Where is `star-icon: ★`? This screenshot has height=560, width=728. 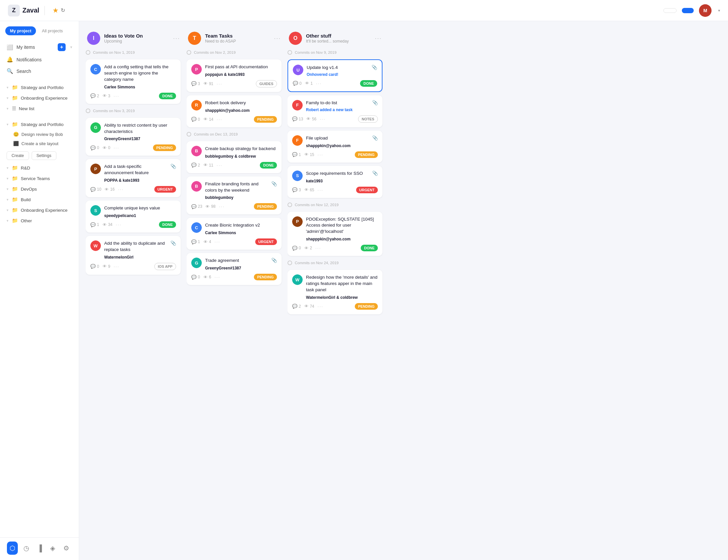
star-icon: ★ is located at coordinates (55, 11).